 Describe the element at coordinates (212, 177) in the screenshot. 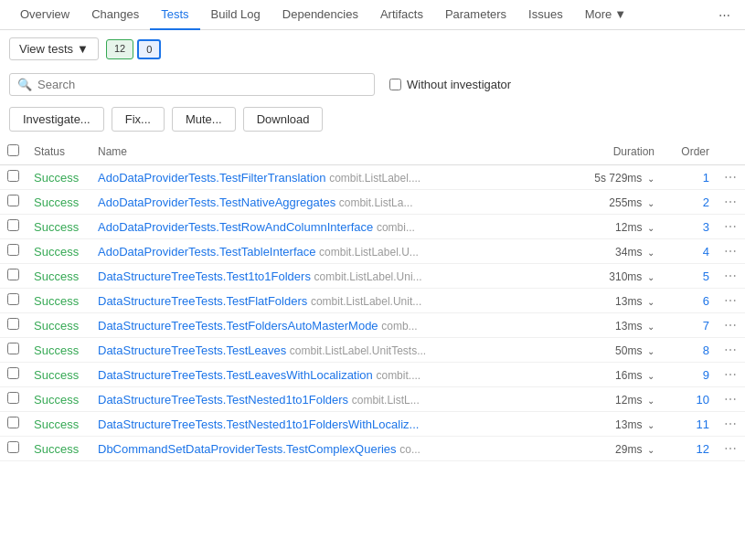

I see `test-name-link: AdoDataProviderTests.TestFilterTranslati…` at that location.